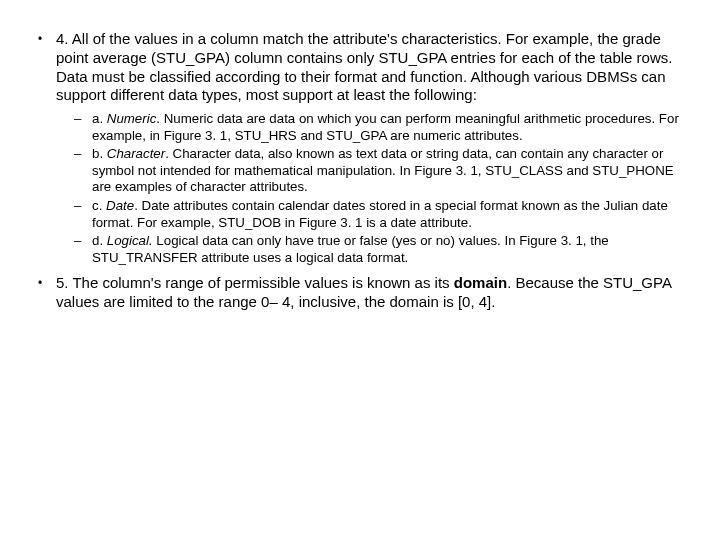 The height and width of the screenshot is (540, 720). What do you see at coordinates (130, 240) in the screenshot?
I see `subitem-d-term: Logical.` at bounding box center [130, 240].